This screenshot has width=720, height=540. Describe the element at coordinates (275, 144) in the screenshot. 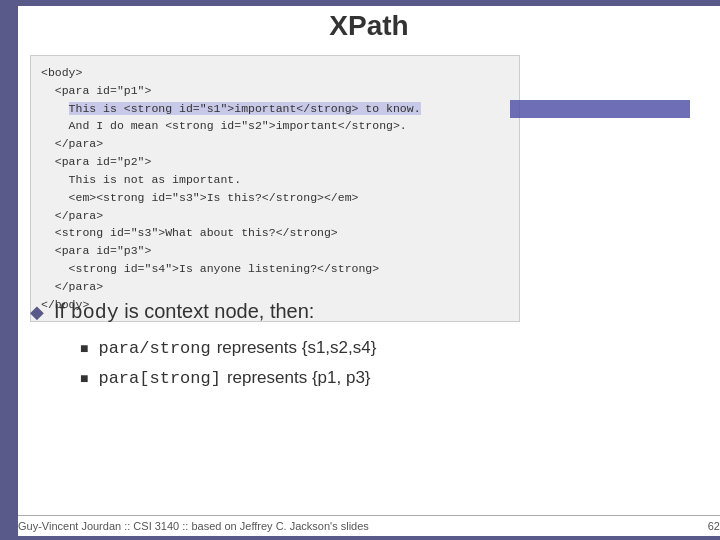

I see `code-line-5: </para>` at that location.